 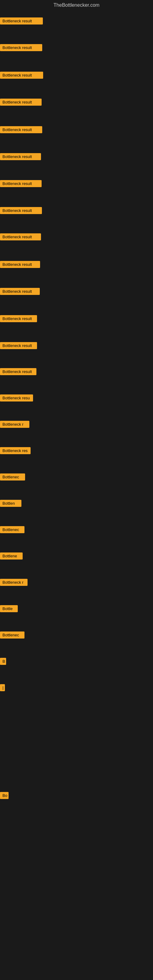 I want to click on bottleneck-result-13: Bottleneck result, so click(x=18, y=345).